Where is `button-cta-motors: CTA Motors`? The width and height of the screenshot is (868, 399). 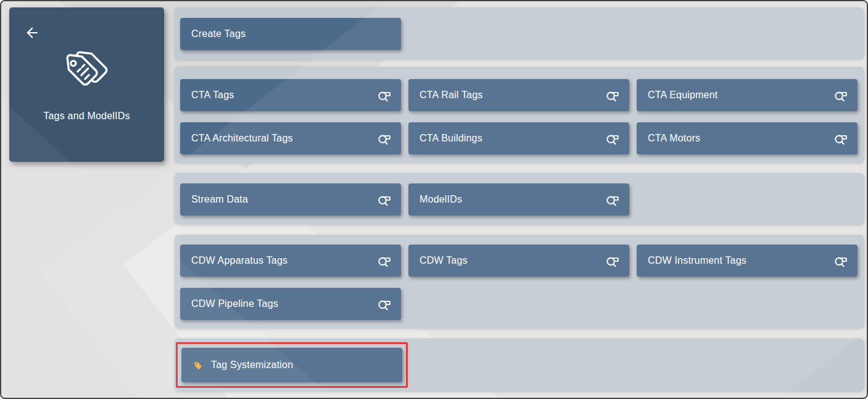 button-cta-motors: CTA Motors is located at coordinates (747, 138).